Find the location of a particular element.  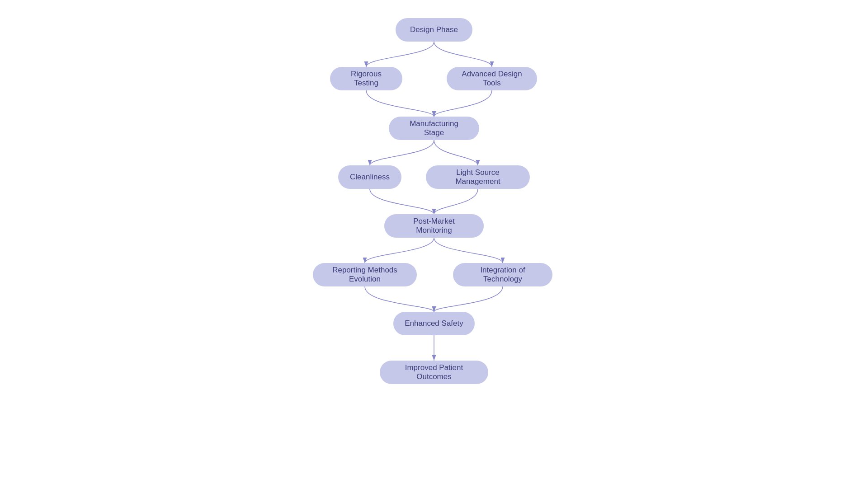

cleanliness-node: Cleanliness is located at coordinates (370, 177).